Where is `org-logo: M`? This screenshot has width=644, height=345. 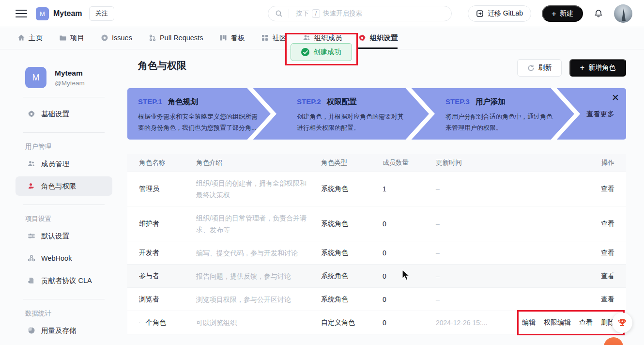
org-logo: M is located at coordinates (43, 14).